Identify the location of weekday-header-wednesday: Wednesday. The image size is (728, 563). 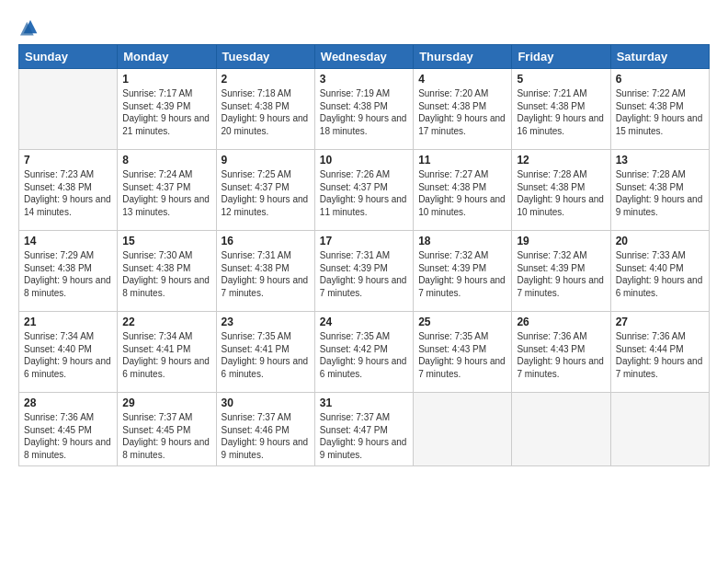
(364, 57).